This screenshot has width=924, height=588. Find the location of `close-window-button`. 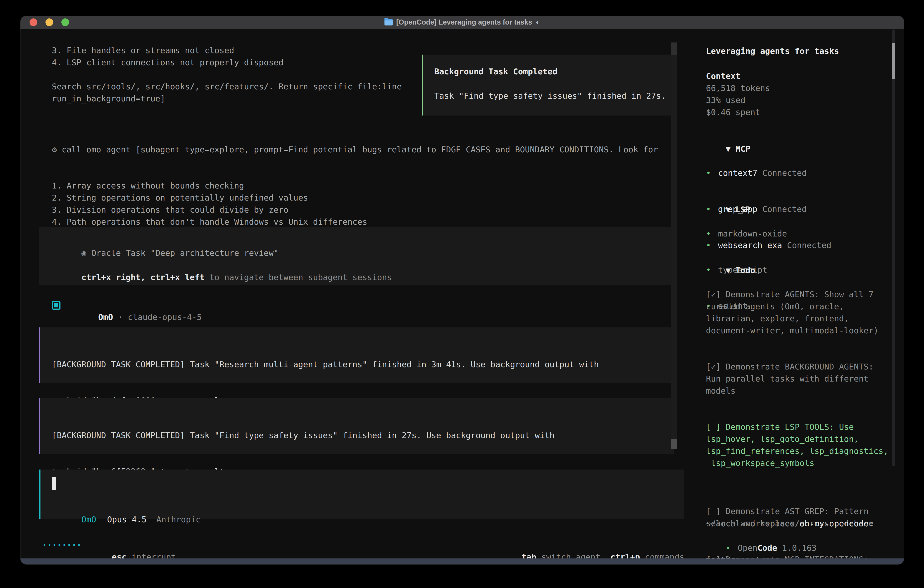

close-window-button is located at coordinates (33, 22).